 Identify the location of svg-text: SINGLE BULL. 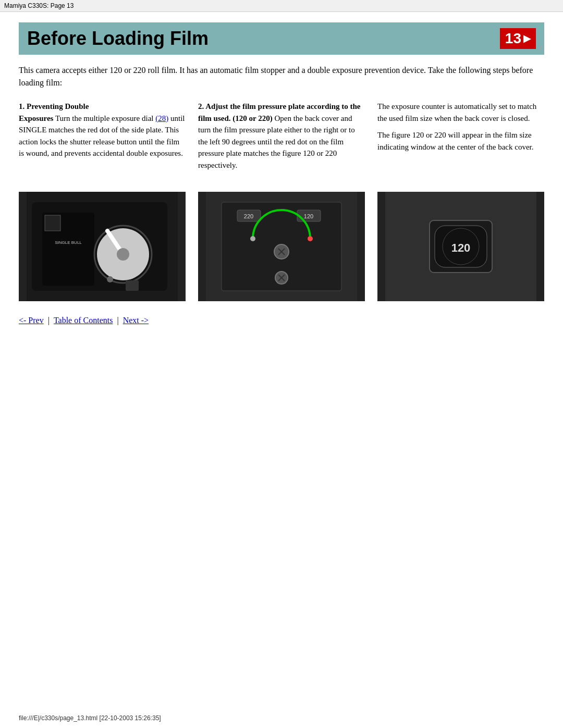
(68, 243).